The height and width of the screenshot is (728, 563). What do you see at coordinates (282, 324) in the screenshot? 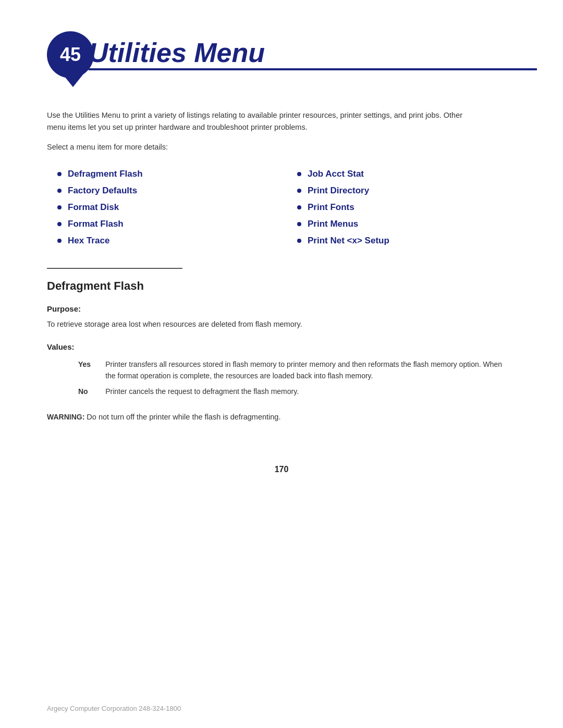
I see `purpose-text: To retrieve storage area lost when resou…` at bounding box center [282, 324].